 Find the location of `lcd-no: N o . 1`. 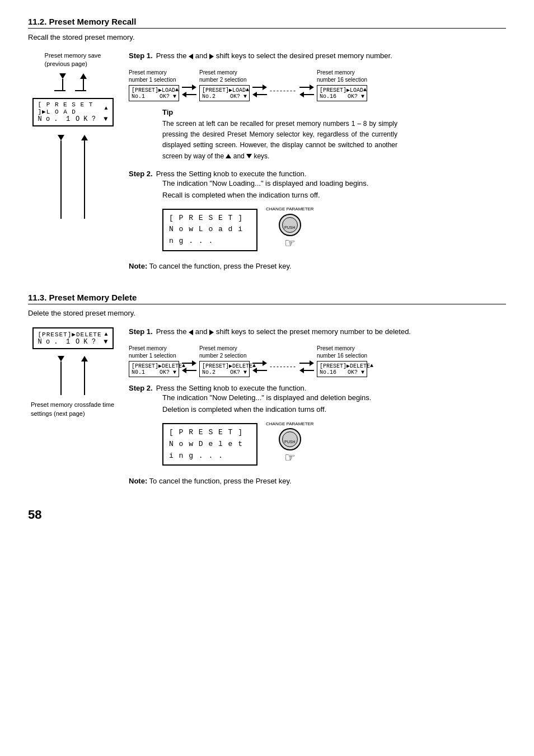

lcd-no: N o . 1 is located at coordinates (54, 119).